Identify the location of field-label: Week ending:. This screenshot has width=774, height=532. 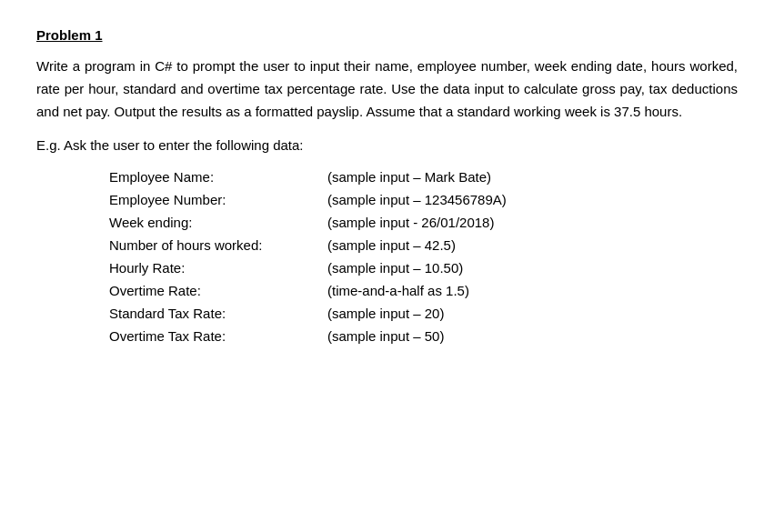
(209, 222).